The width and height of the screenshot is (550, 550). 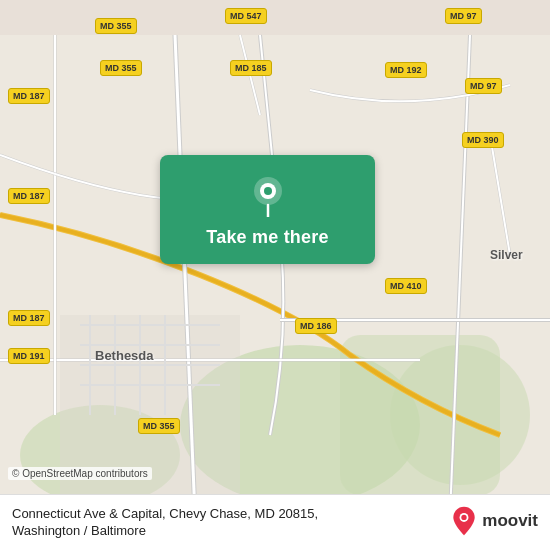 What do you see at coordinates (29, 96) in the screenshot?
I see `road-label-md187-1: MD 187` at bounding box center [29, 96].